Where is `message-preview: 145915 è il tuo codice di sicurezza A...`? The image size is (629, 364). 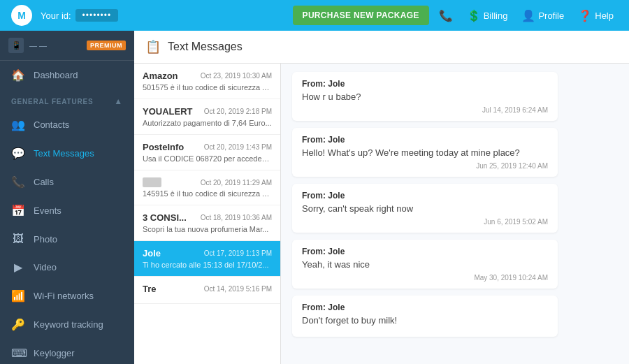 message-preview: 145915 è il tuo codice di sicurezza A... is located at coordinates (207, 194).